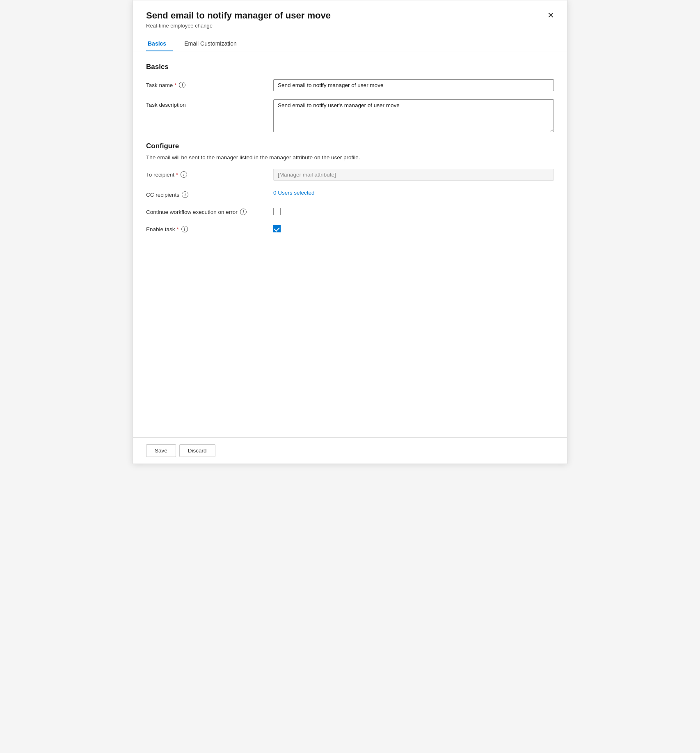  I want to click on enable-task-label: Enable task * i, so click(210, 228).